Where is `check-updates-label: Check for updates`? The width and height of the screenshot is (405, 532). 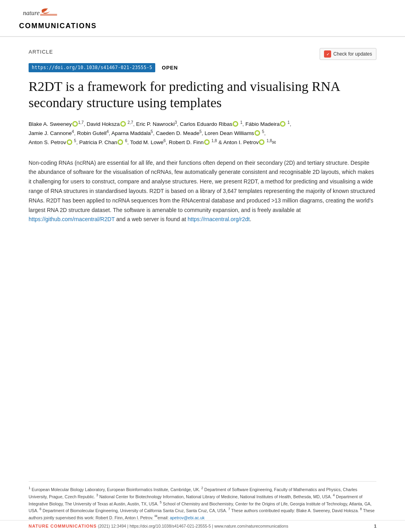
check-updates-label: Check for updates is located at coordinates (353, 54).